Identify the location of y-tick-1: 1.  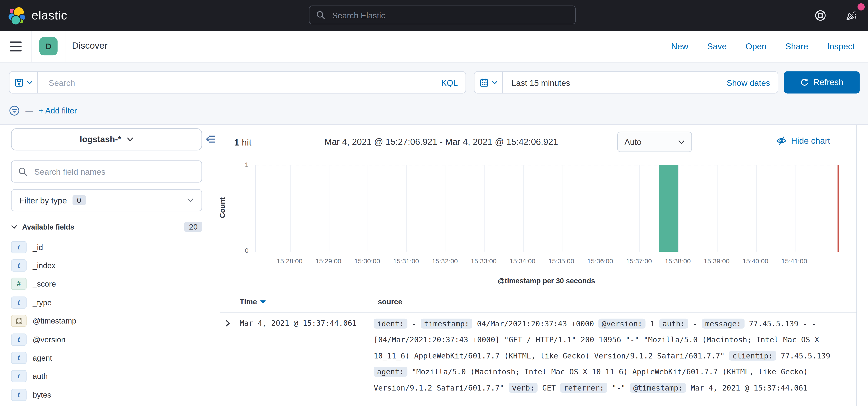
(241, 165).